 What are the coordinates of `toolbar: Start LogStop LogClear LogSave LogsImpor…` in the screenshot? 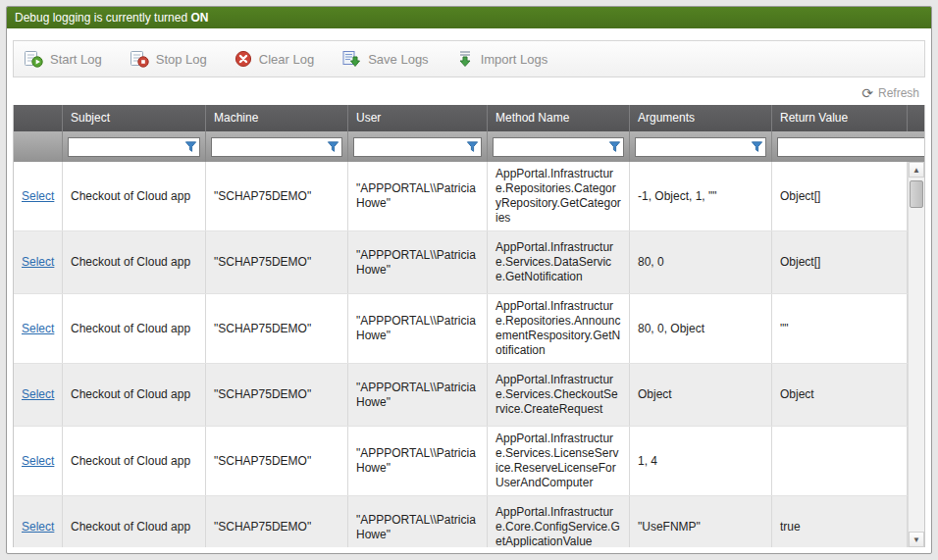 It's located at (469, 59).